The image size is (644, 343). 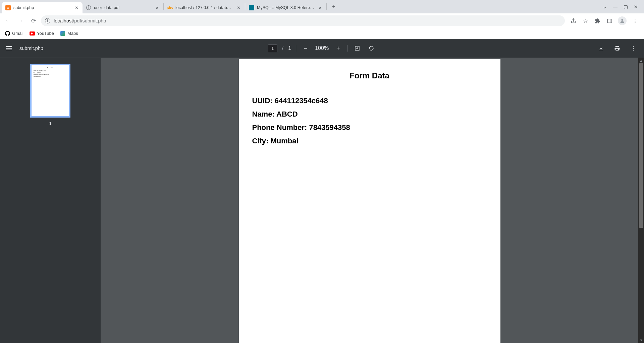 What do you see at coordinates (621, 7) in the screenshot?
I see `window-controls: ⌄ — ▢ ✕` at bounding box center [621, 7].